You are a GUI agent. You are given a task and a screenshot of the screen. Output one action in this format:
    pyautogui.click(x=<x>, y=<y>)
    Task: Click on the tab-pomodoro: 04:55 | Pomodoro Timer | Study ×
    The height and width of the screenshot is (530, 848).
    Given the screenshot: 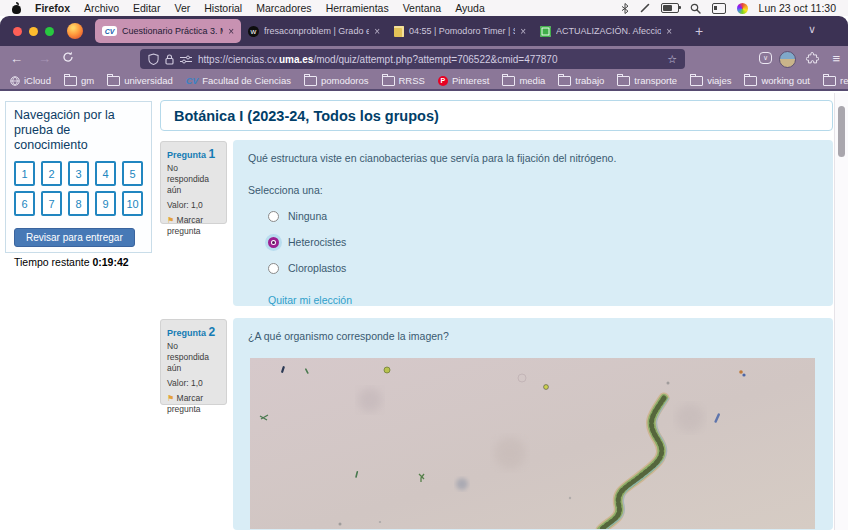 What is the action you would take?
    pyautogui.click(x=460, y=31)
    